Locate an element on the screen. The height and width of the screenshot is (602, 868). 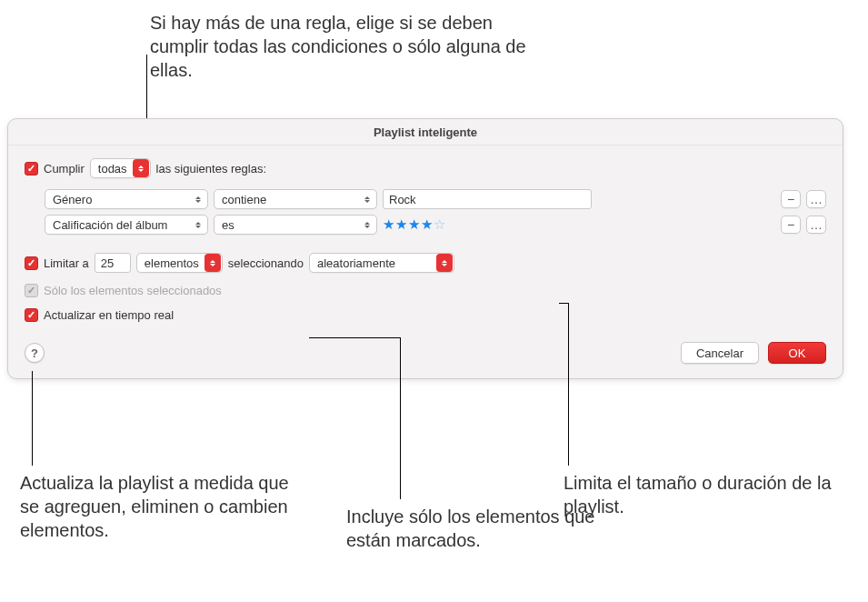
limit-method-value: aleatoriamente is located at coordinates (376, 264).